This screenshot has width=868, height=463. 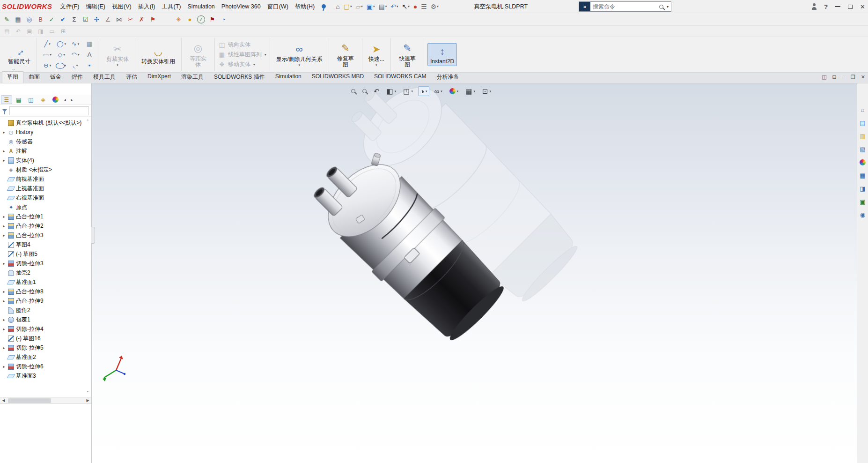 I want to click on view-settings-caret: ▾, so click(x=491, y=91).